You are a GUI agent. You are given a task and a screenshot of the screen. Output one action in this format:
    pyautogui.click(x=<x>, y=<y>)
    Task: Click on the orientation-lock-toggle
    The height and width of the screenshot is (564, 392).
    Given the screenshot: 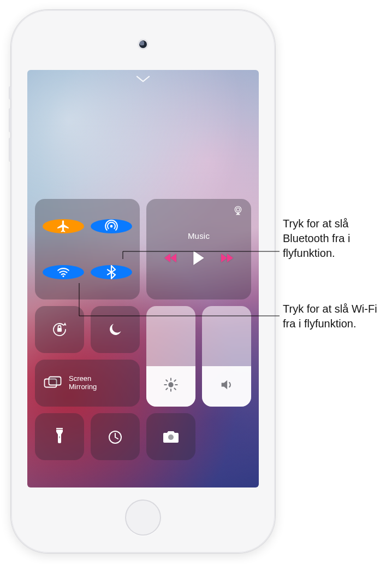 What is the action you would take?
    pyautogui.click(x=60, y=330)
    